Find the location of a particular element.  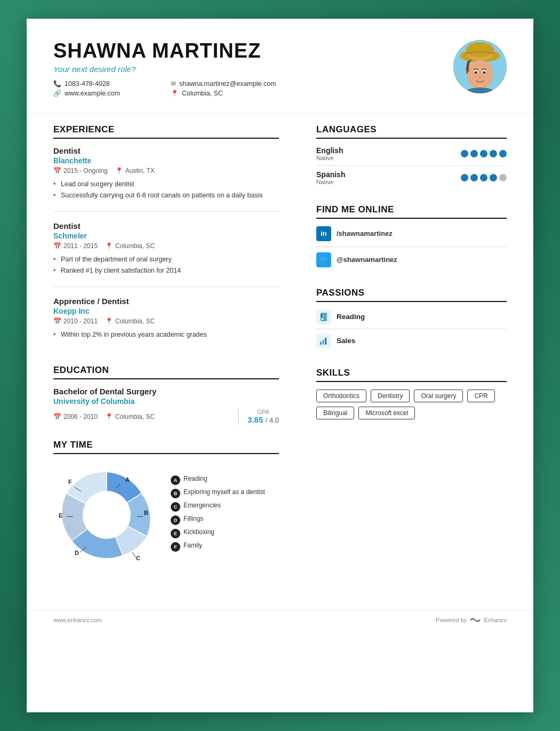

twitter-icon: 🐦 is located at coordinates (324, 260).